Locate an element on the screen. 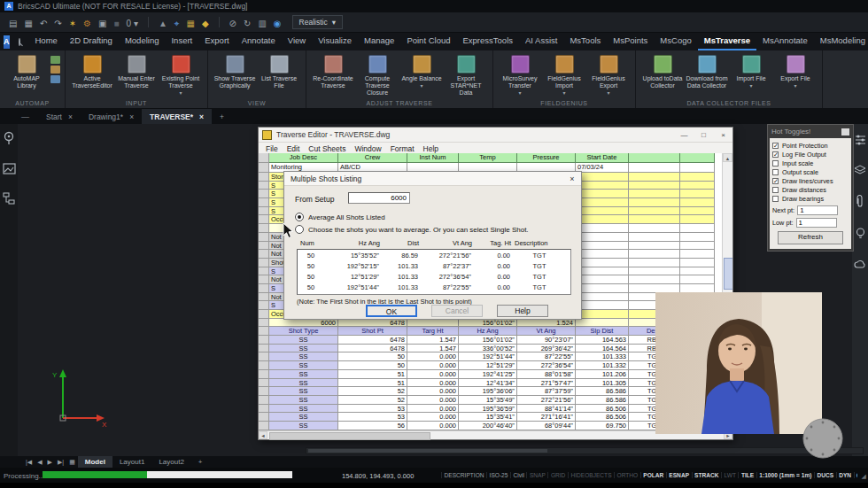 The width and height of the screenshot is (868, 488). grid-cell: 164.563 is located at coordinates (602, 340).